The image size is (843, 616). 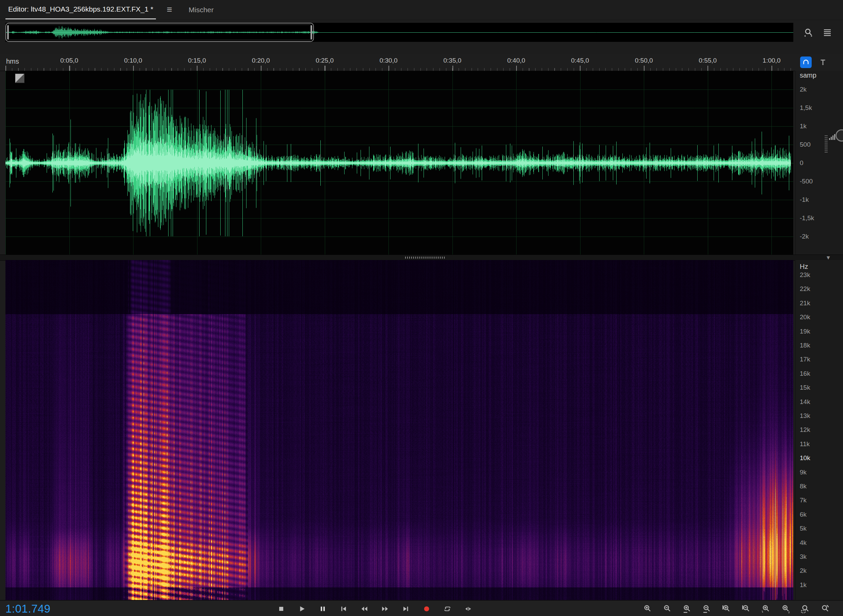 What do you see at coordinates (766, 609) in the screenshot?
I see `zoom-to-in-point-button` at bounding box center [766, 609].